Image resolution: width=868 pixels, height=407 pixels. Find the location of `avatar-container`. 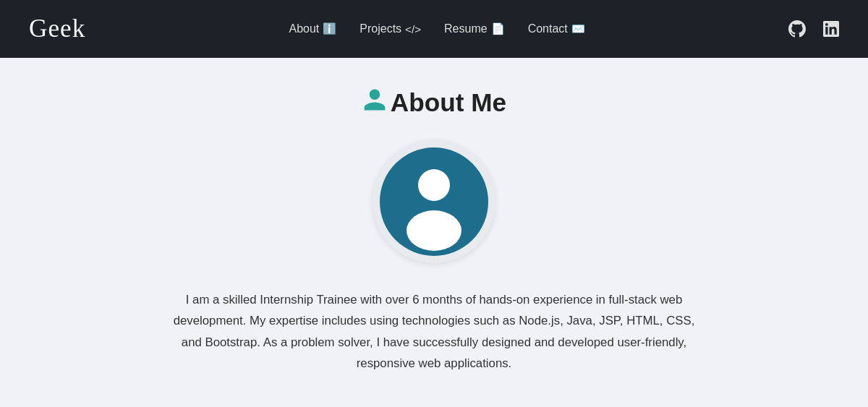

avatar-container is located at coordinates (434, 202).